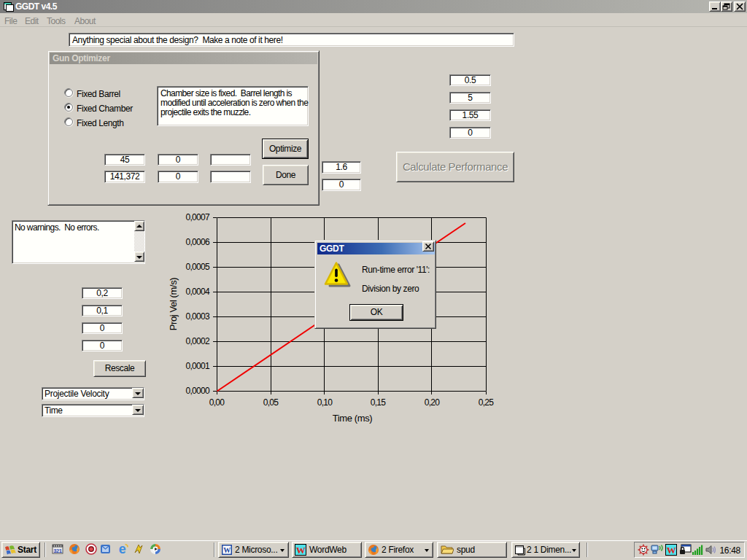 This screenshot has height=560, width=747. What do you see at coordinates (198, 366) in the screenshot?
I see `svg-text: 0,0001` at bounding box center [198, 366].